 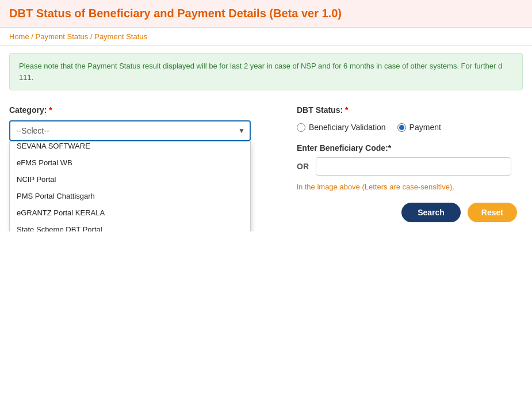 I want to click on radio-payment-label: Payment, so click(x=426, y=127).